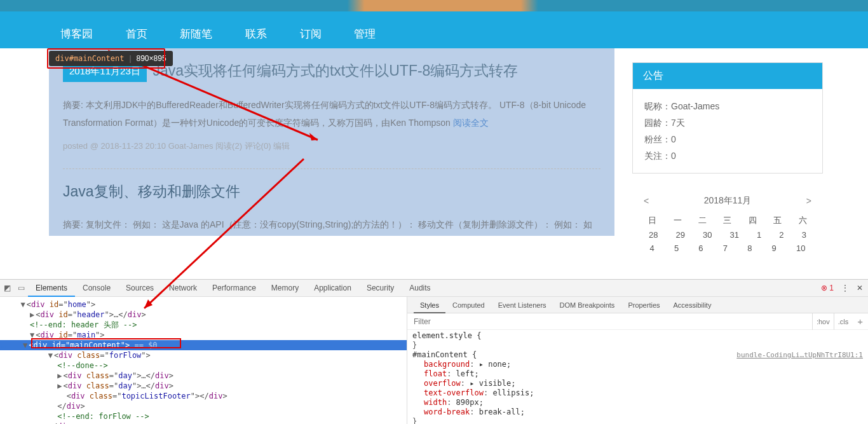 This screenshot has width=868, height=424. Describe the element at coordinates (332, 192) in the screenshot. I see `post-title: Java复制、移动和删除文件` at that location.